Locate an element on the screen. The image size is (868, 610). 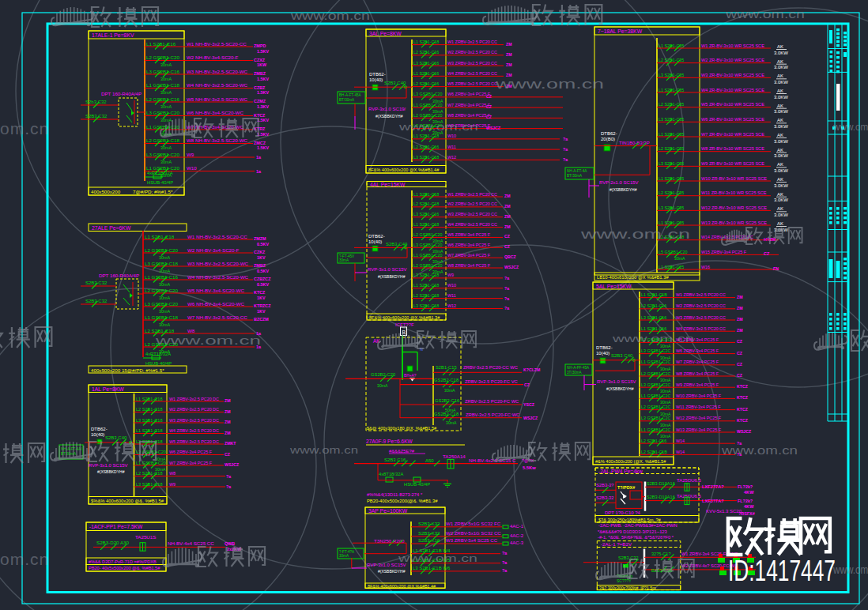
svg-text: ZRBV-3x2.5 PC20-CC WC is located at coordinates (490, 367).